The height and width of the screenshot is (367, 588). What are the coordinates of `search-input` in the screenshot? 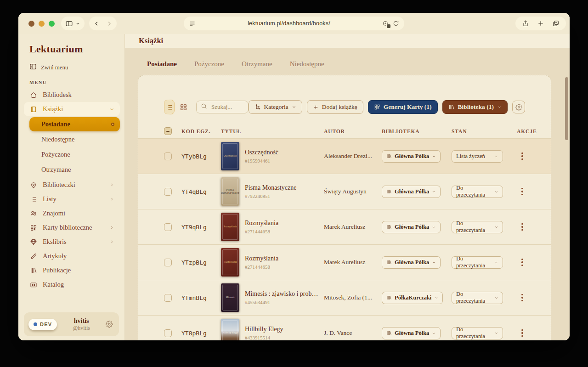 It's located at (227, 107).